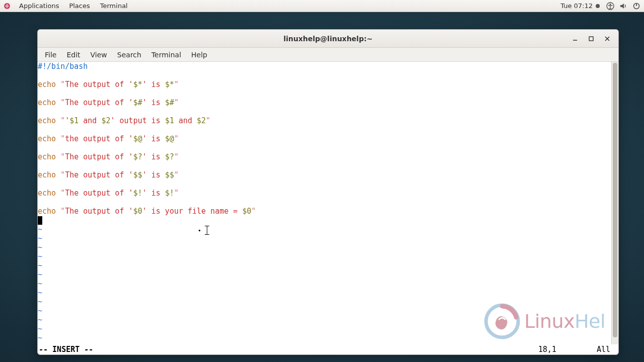  What do you see at coordinates (68, 6) in the screenshot?
I see `panel-left: Applications Places Terminal` at bounding box center [68, 6].